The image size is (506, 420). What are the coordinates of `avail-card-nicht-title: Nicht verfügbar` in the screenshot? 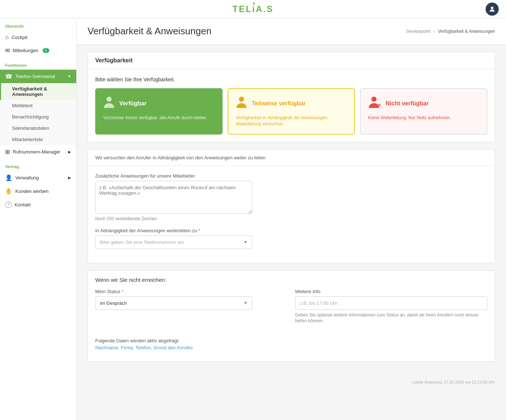 It's located at (407, 104).